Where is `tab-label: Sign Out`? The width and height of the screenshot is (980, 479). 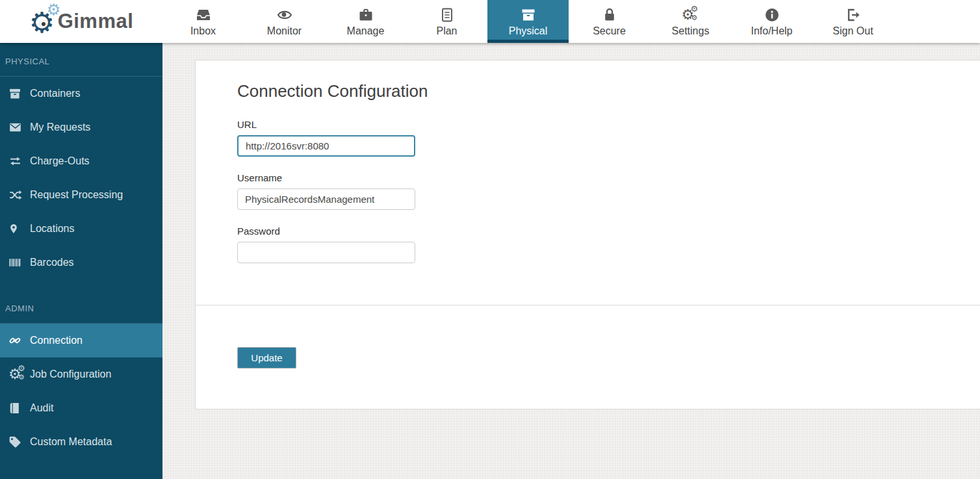
tab-label: Sign Out is located at coordinates (853, 31).